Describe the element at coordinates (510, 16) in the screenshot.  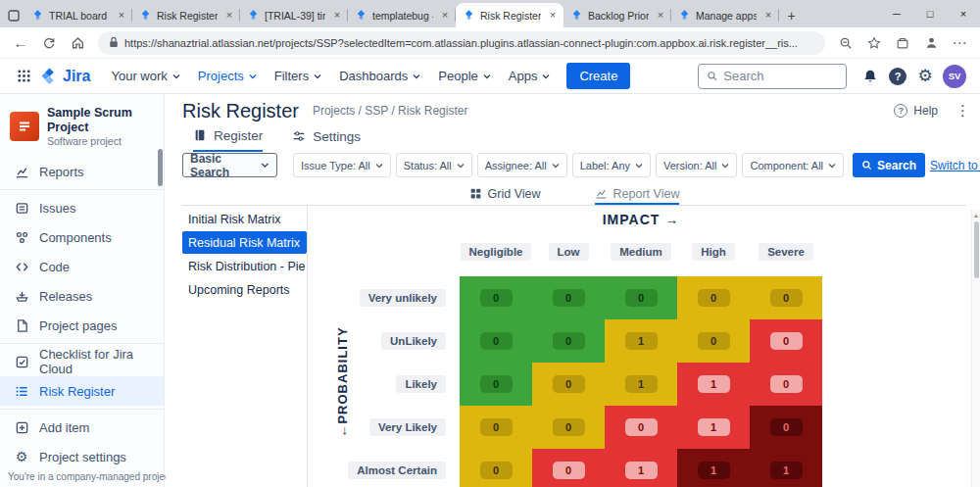
I see `browser-tab-active: Risk Register - Jir... ×` at that location.